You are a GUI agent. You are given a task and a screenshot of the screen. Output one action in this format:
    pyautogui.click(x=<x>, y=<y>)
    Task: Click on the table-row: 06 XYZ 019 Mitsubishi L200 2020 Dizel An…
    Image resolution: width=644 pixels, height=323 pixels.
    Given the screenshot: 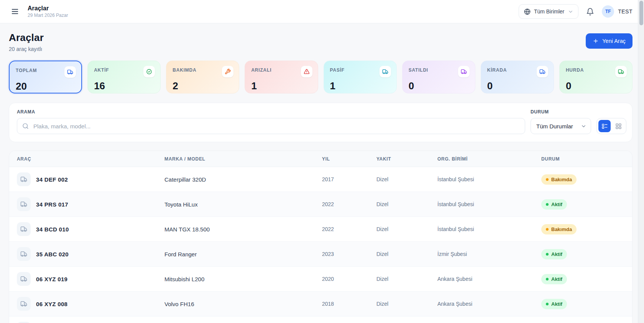 What is the action you would take?
    pyautogui.click(x=320, y=279)
    